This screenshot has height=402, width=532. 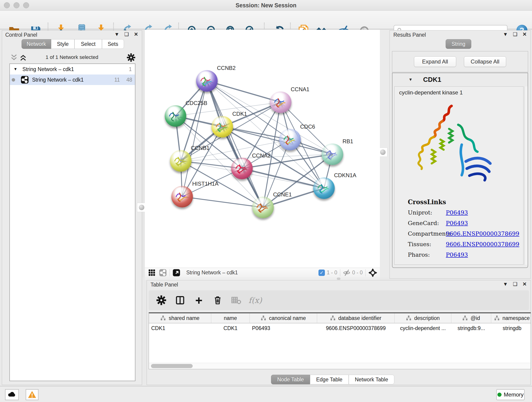 What do you see at coordinates (526, 176) in the screenshot?
I see `results-scrollbar` at bounding box center [526, 176].